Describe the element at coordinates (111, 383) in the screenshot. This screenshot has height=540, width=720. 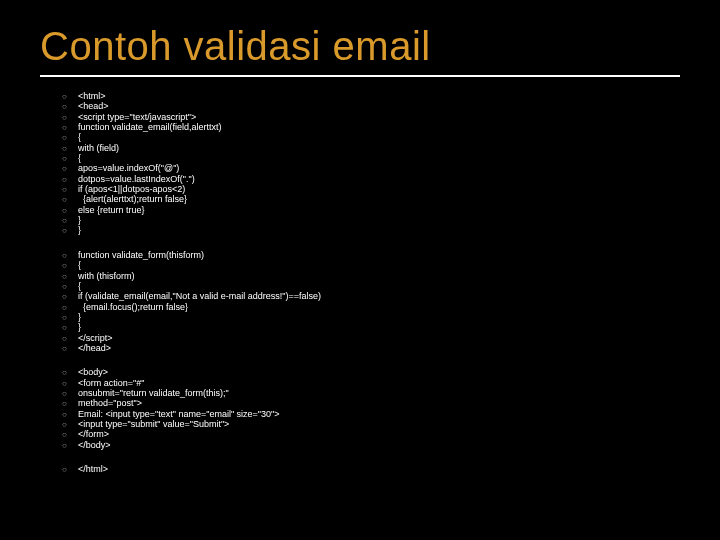
I see `code-text: <form action="#"` at that location.